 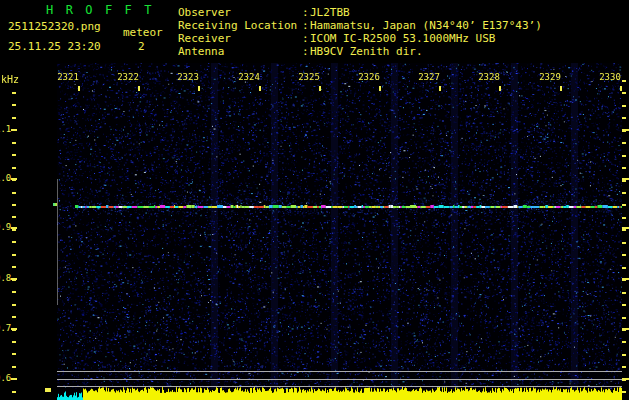 What do you see at coordinates (68, 77) in the screenshot?
I see `time-tick-label: 2321` at bounding box center [68, 77].